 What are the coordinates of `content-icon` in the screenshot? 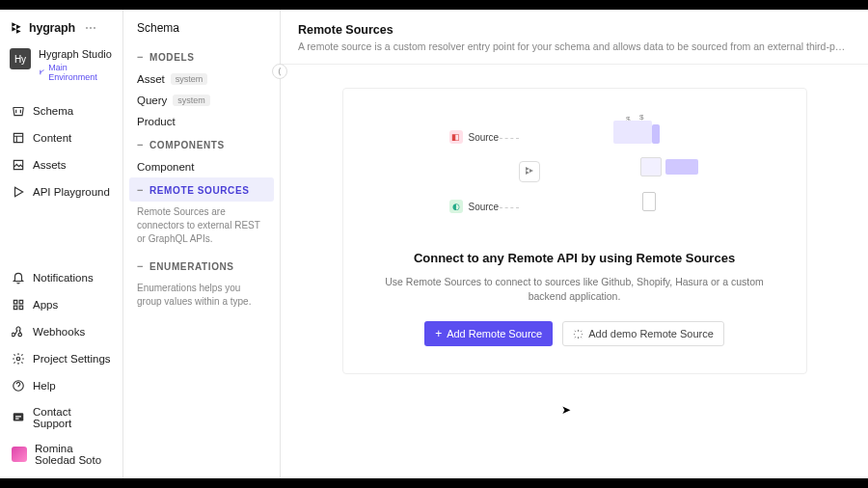 It's located at (18, 138).